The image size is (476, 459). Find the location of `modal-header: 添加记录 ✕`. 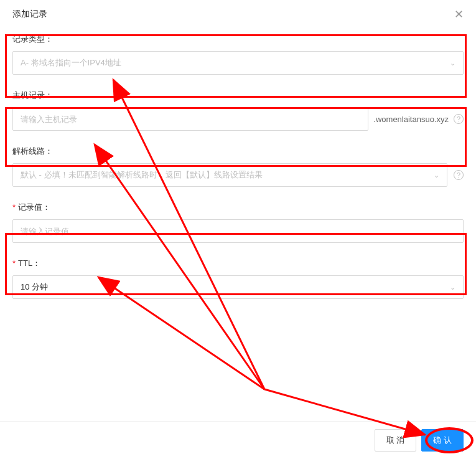

modal-header: 添加记录 ✕ is located at coordinates (238, 14).